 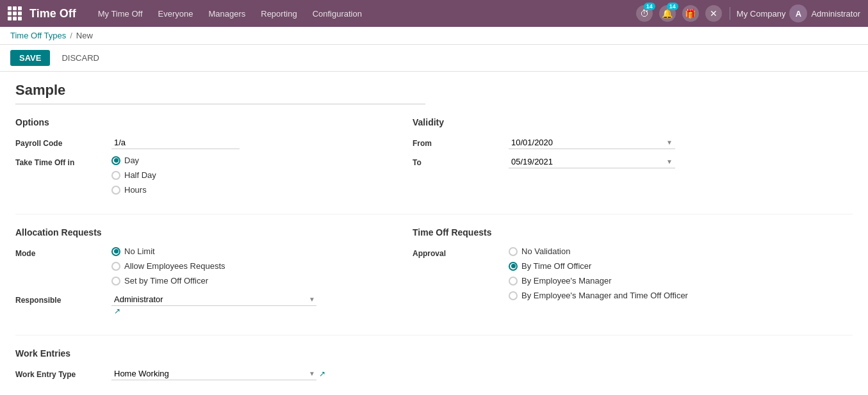 What do you see at coordinates (513, 252) in the screenshot?
I see `radio-no-val-outer` at bounding box center [513, 252].